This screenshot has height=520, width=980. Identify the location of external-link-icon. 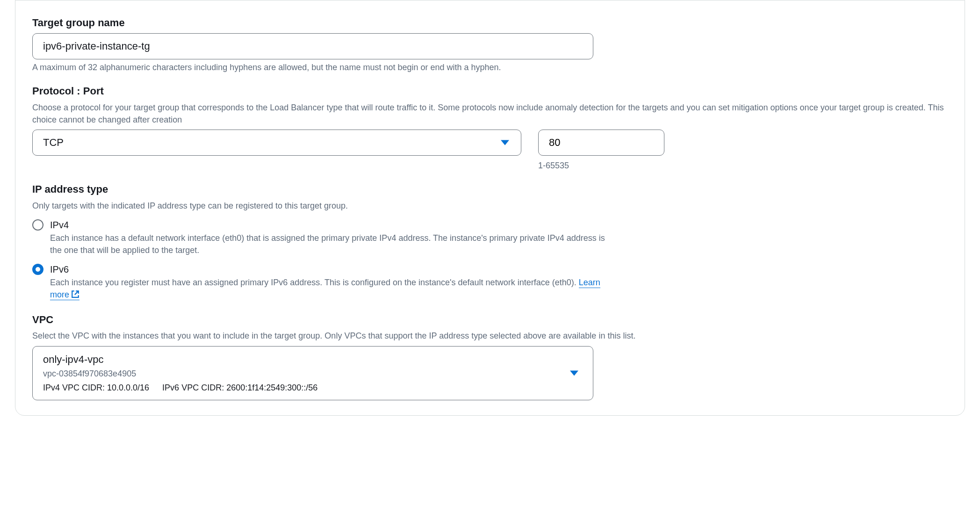
(75, 296).